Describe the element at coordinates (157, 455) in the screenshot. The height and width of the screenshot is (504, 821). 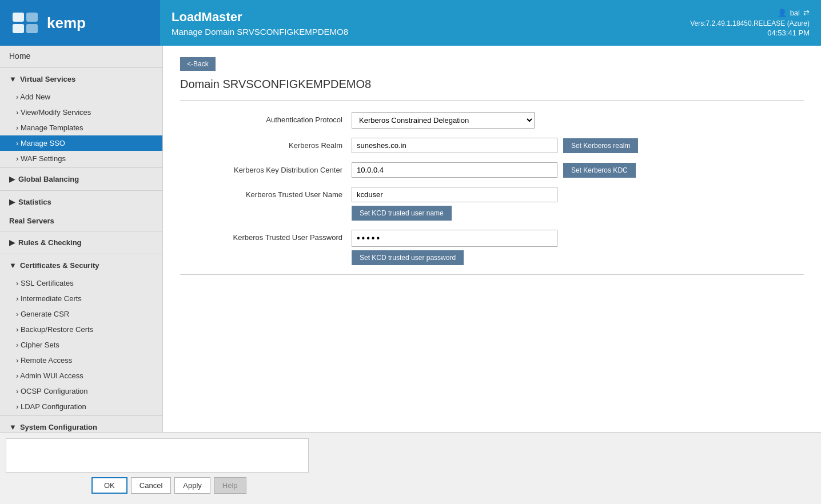
I see `bottom-frame` at that location.